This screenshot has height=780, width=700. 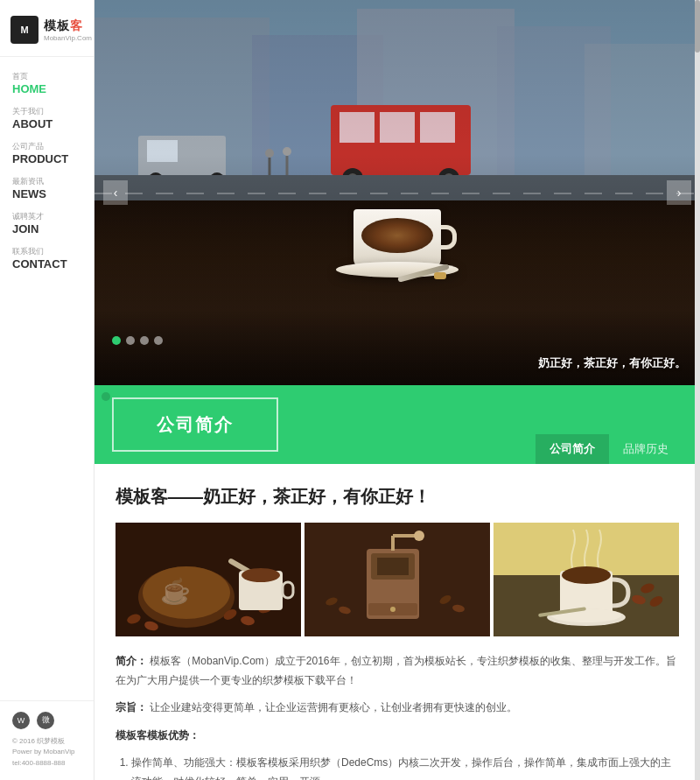 I want to click on logo-icon: M, so click(x=24, y=30).